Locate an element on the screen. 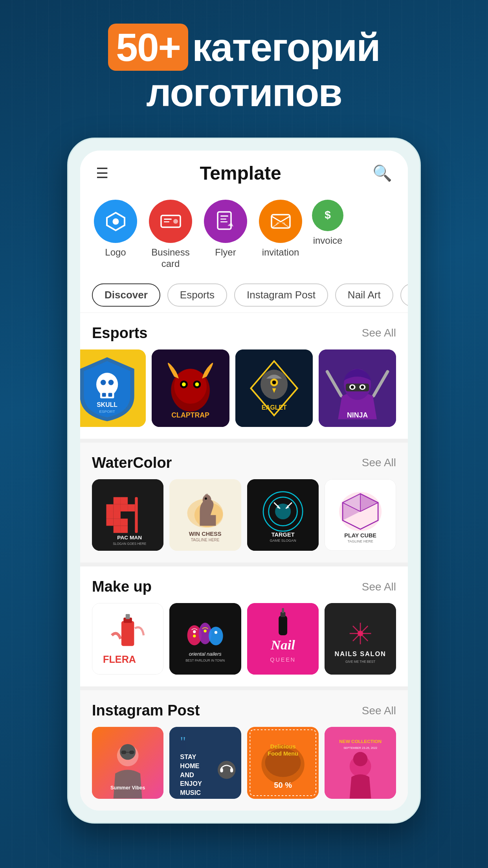 This screenshot has width=488, height=868. filter-nail-art: Nail Art is located at coordinates (364, 295).